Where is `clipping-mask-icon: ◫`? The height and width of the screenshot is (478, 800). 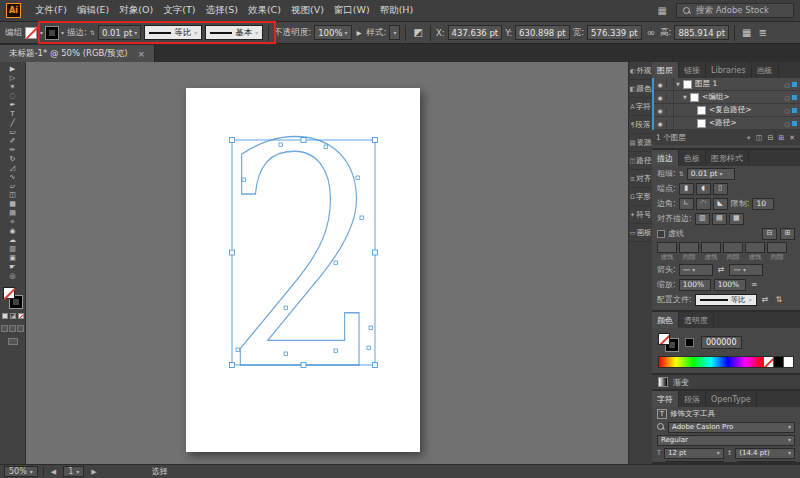
clipping-mask-icon: ◫ is located at coordinates (760, 138).